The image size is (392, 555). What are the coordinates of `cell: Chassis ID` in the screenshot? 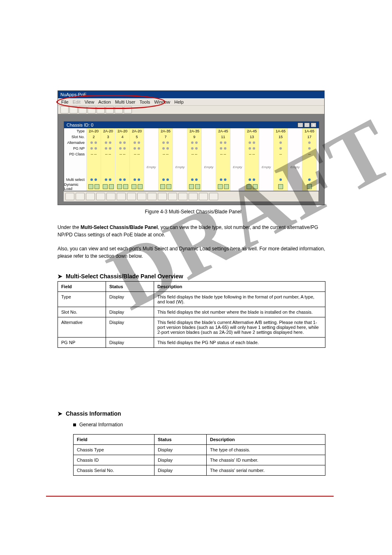 It's located at (114, 460).